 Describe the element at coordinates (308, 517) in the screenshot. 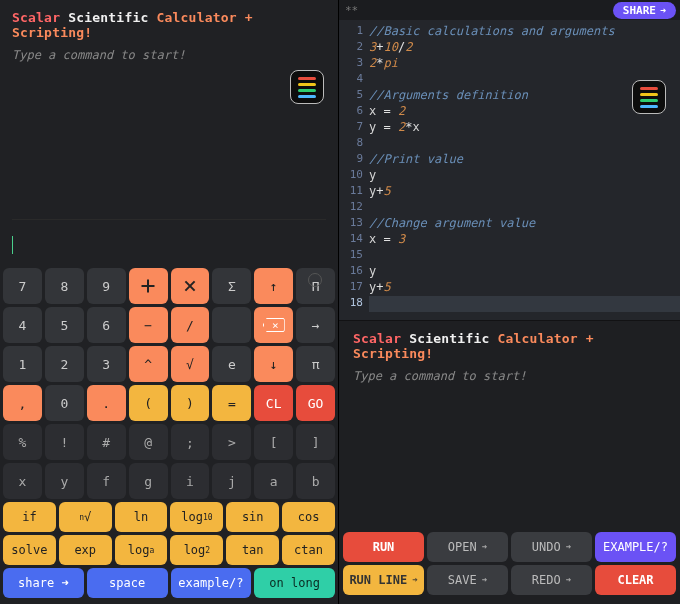

I see `func-cos: cos` at that location.